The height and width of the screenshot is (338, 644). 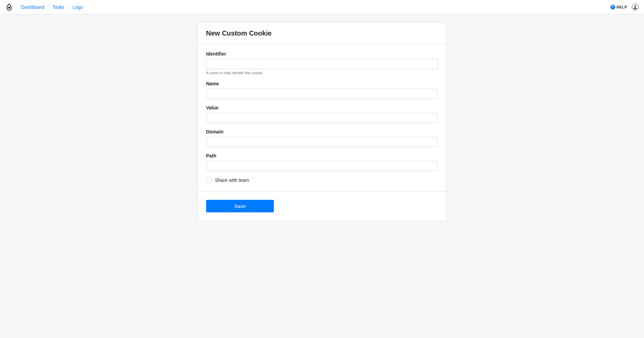 What do you see at coordinates (322, 114) in the screenshot?
I see `form-group-value: Value` at bounding box center [322, 114].